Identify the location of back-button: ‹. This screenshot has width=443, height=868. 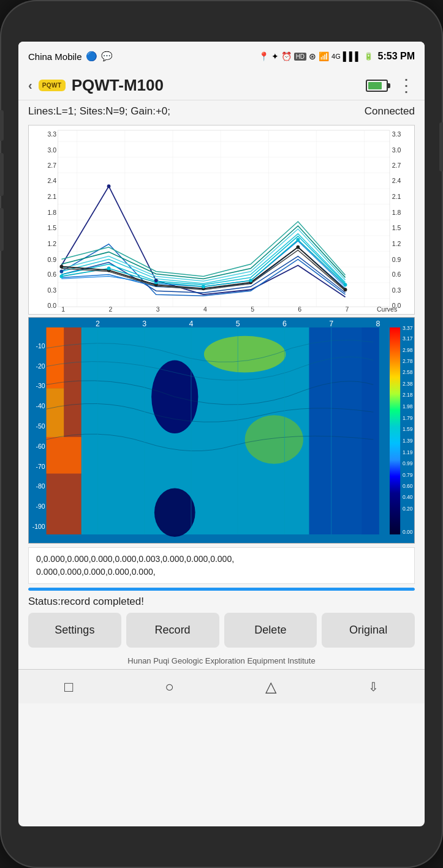
(31, 86).